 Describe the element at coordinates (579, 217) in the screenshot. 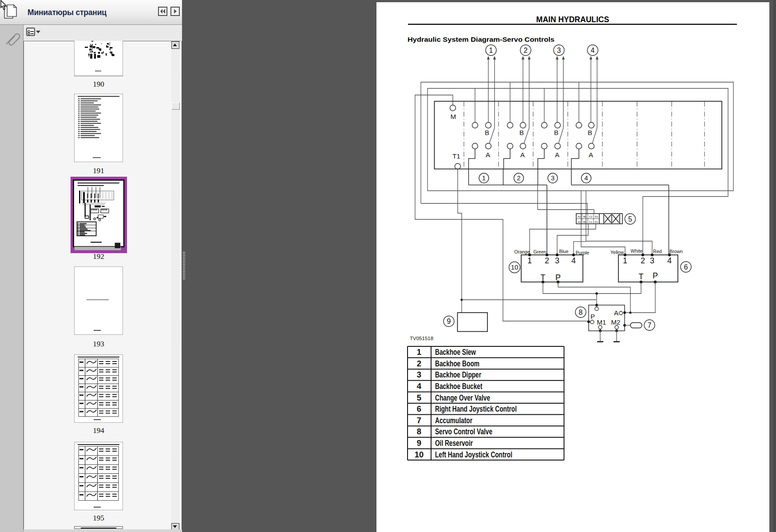

I see `svg-text: A2` at that location.